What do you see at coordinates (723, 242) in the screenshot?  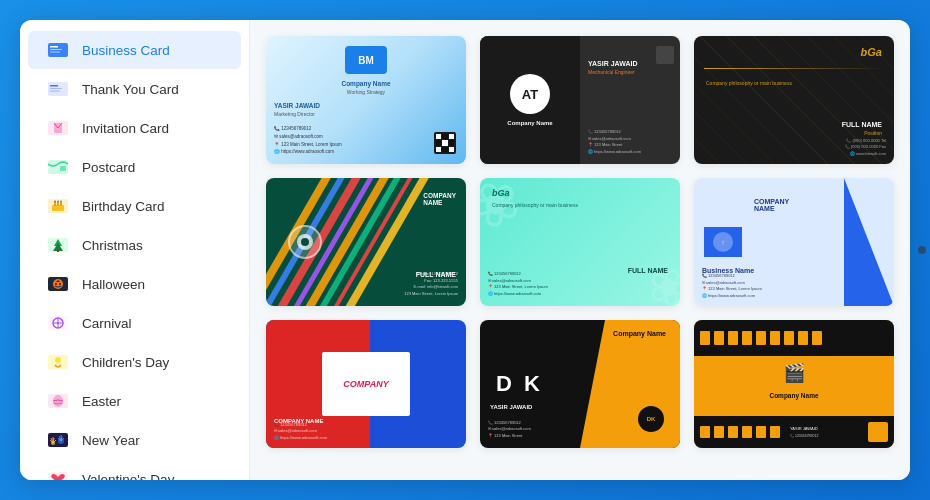 I see `card-6-logo-block: ↑` at bounding box center [723, 242].